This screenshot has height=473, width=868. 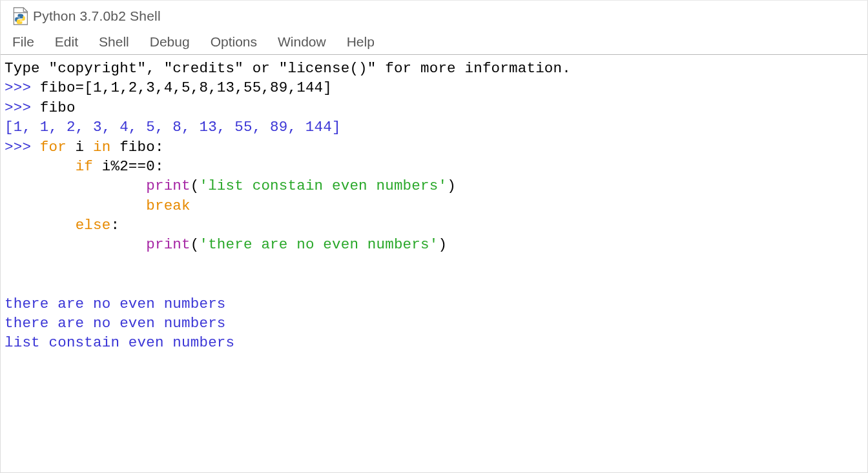 I want to click on menu-shell: Shell, so click(x=114, y=42).